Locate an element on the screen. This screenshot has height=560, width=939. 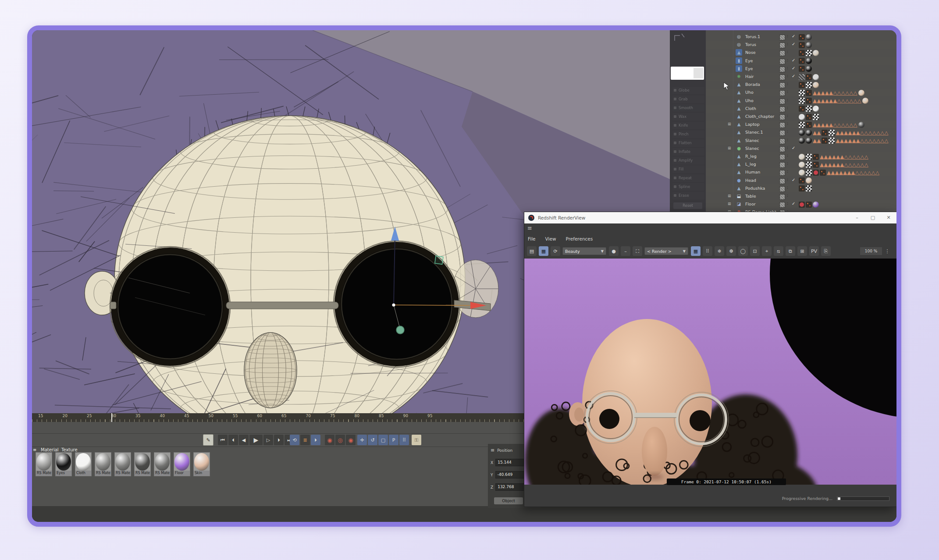
material-ball-icon: ● is located at coordinates (614, 251).